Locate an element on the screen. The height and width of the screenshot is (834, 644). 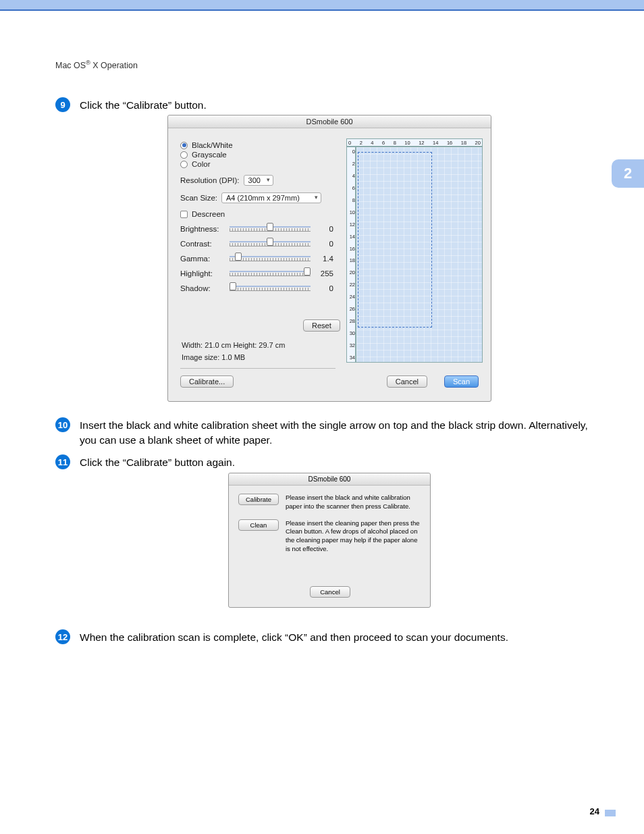
rv-11: 22 is located at coordinates (351, 285).